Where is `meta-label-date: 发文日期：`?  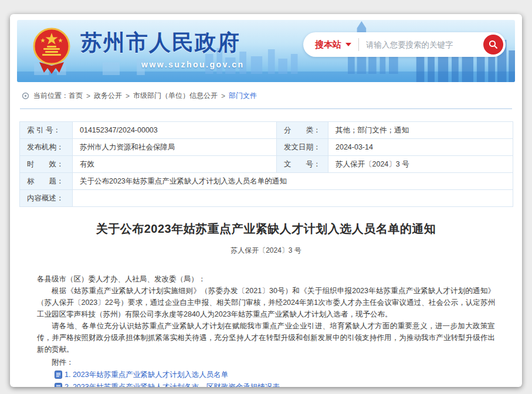 meta-label-date: 发文日期： is located at coordinates (303, 148).